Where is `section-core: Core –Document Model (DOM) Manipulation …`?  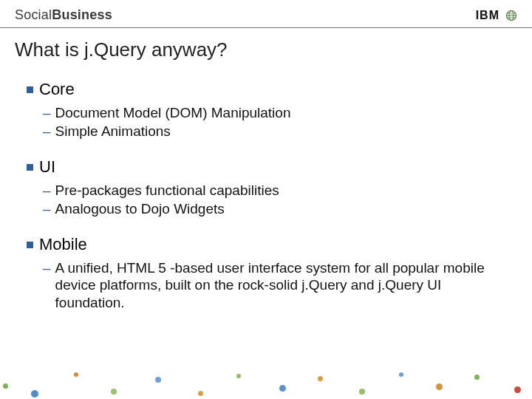
section-core: Core –Document Model (DOM) Manipulation … is located at coordinates (269, 109).